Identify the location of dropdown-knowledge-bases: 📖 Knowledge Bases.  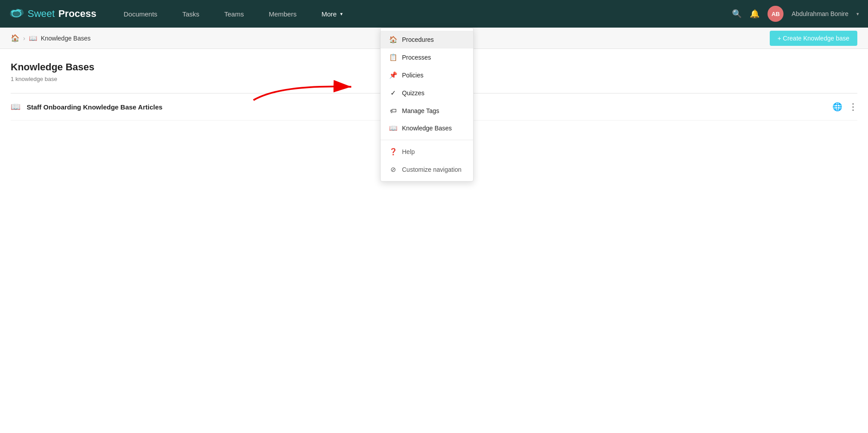
(427, 126).